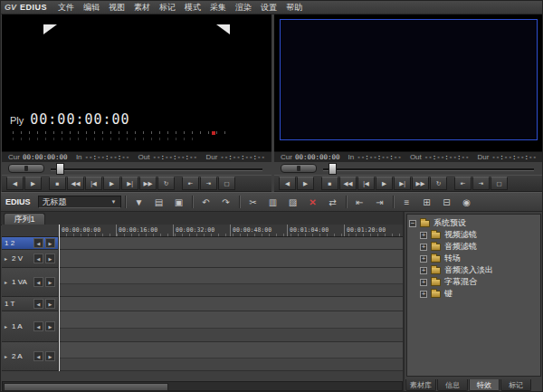  I want to click on menu-mode: 模式, so click(193, 7).